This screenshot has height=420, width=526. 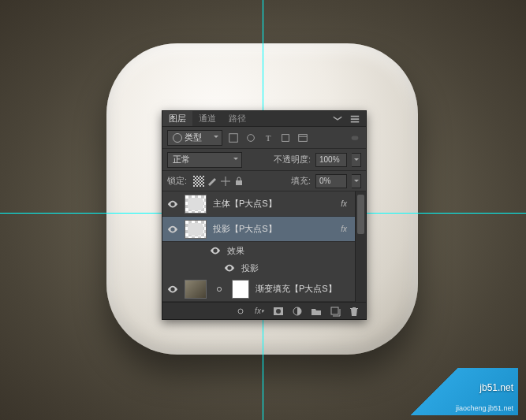 What do you see at coordinates (264, 229) in the screenshot?
I see `layer-row: 投影【P大点S】 fx` at bounding box center [264, 229].